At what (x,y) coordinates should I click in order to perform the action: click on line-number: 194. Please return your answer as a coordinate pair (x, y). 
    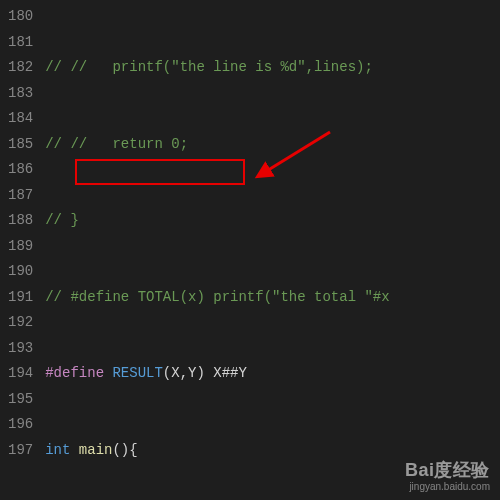
    Looking at the image, I should click on (20, 374).